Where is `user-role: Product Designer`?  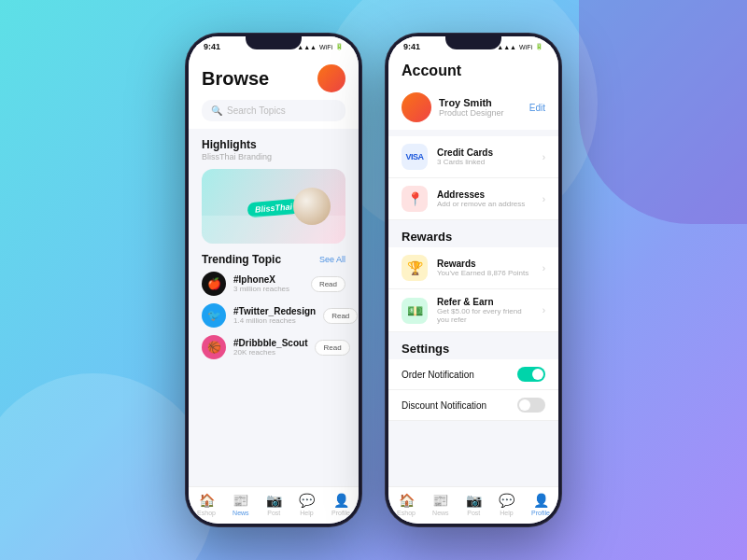
user-role: Product Designer is located at coordinates (480, 113).